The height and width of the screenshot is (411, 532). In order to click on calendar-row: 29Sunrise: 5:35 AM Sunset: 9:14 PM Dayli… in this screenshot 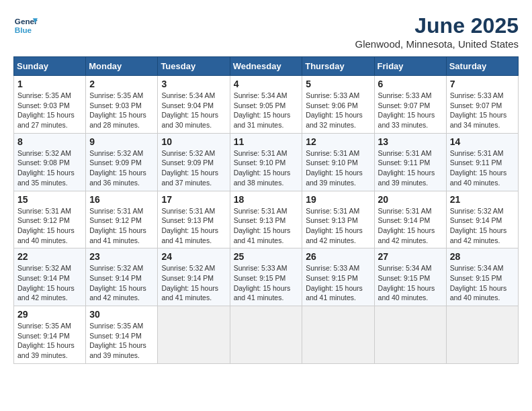, I will do `click(266, 335)`.